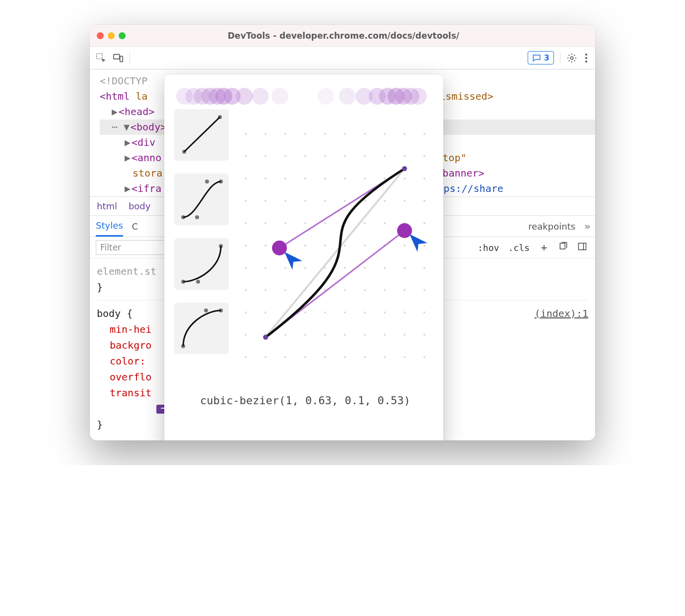 Image resolution: width=685 pixels, height=616 pixels. I want to click on device-toggle-icon, so click(118, 58).